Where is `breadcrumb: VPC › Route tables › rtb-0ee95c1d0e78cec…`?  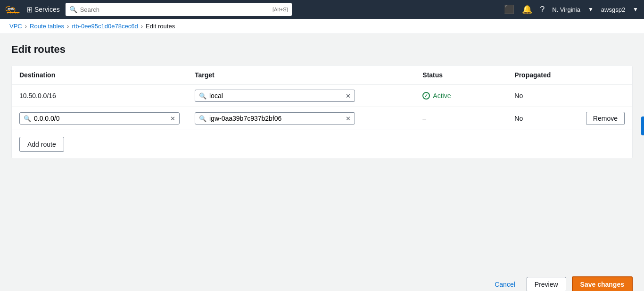 breadcrumb: VPC › Route tables › rtb-0ee95c1d0e78cec… is located at coordinates (322, 26).